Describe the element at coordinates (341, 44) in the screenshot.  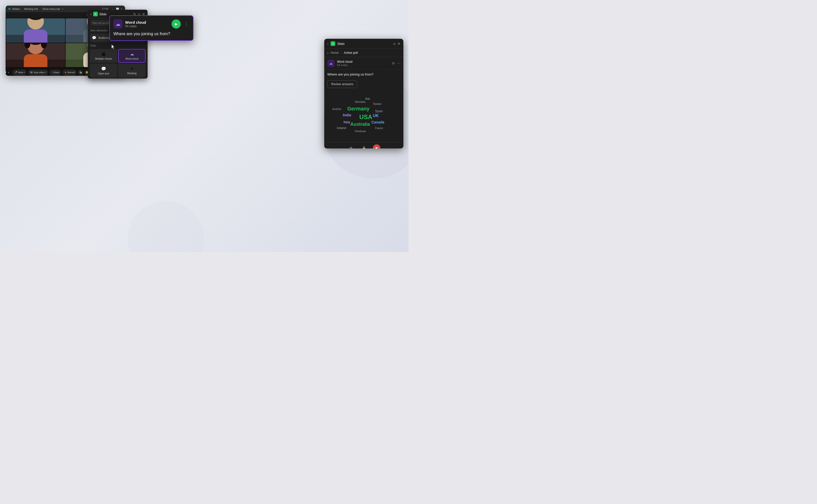
I see `sap-brand-name: Slido` at that location.